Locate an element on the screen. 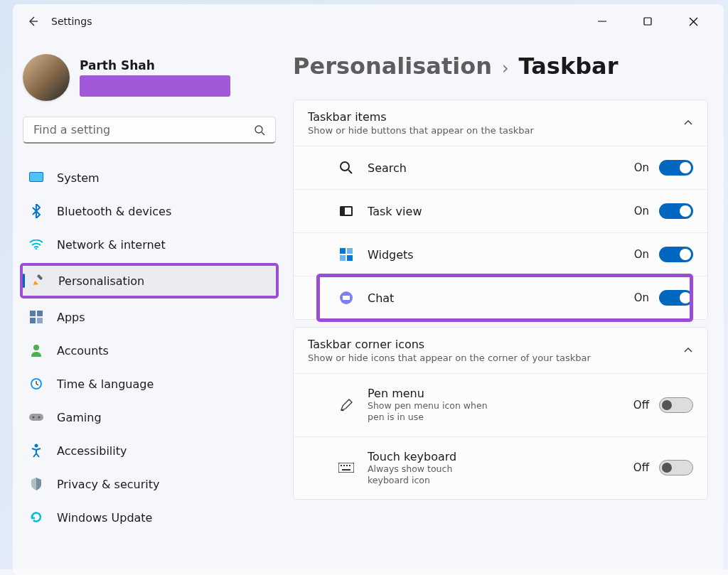 The width and height of the screenshot is (728, 575). row-chat: Chat On is located at coordinates (500, 297).